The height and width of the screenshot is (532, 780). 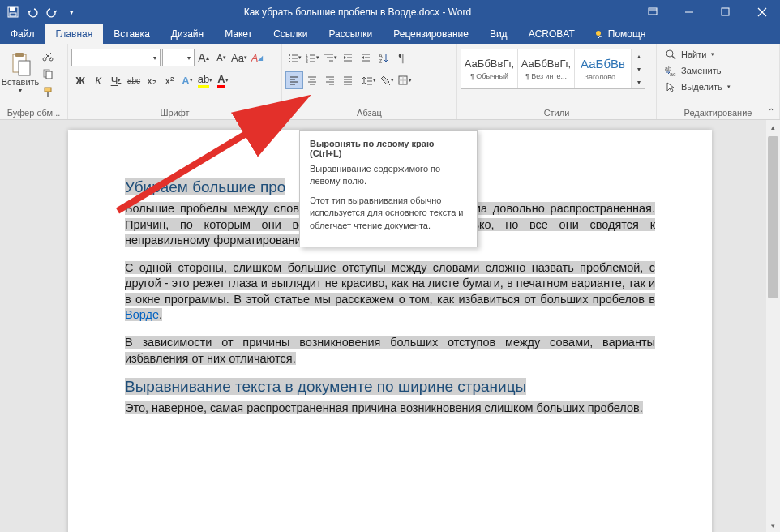 I want to click on link-word: Ворде, so click(x=142, y=315).